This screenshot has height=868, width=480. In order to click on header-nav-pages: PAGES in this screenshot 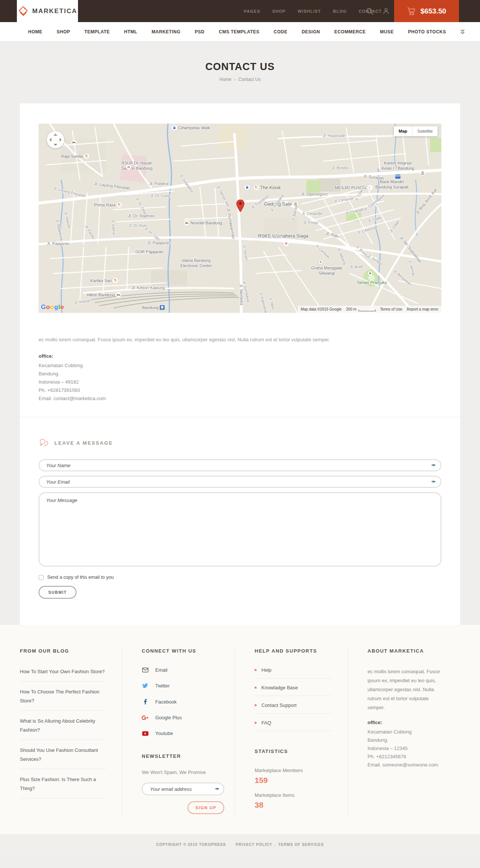, I will do `click(252, 11)`.